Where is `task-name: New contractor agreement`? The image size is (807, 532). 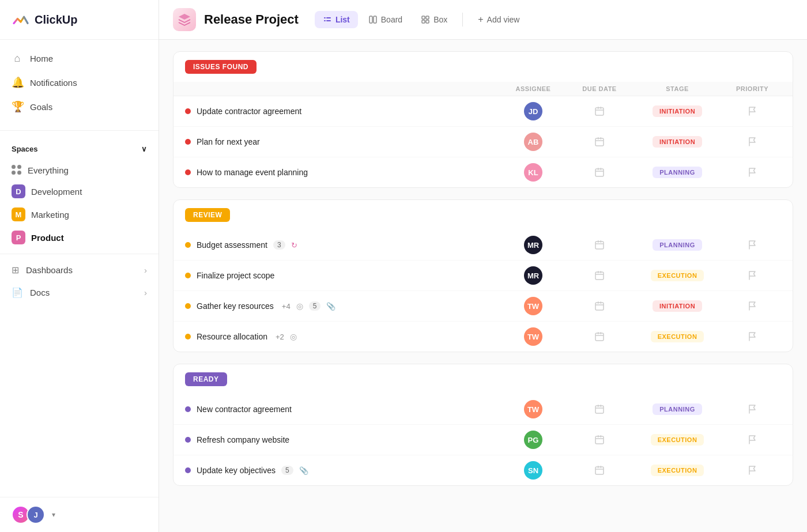 task-name: New contractor agreement is located at coordinates (342, 409).